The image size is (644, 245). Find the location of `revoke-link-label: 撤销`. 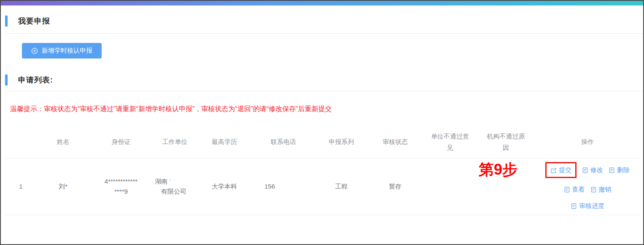

revoke-link-label: 撤销 is located at coordinates (605, 189).